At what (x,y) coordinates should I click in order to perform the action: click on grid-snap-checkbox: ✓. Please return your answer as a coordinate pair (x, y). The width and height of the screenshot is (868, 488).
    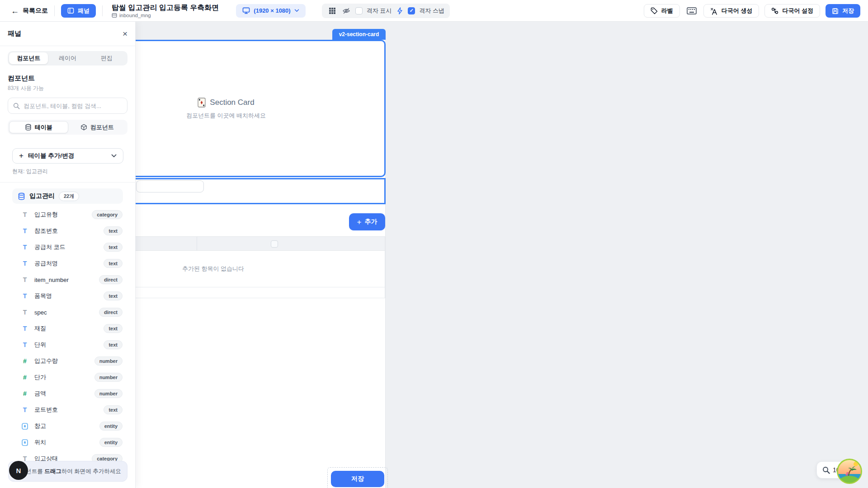
    Looking at the image, I should click on (411, 11).